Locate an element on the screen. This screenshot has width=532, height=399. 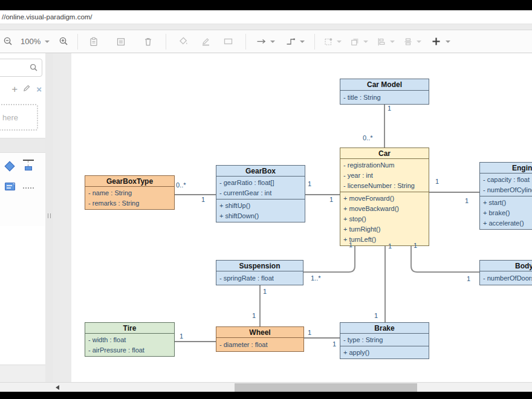
class-gearbox: GearBox - gearRatio : float[] - currentG… is located at coordinates (261, 193).